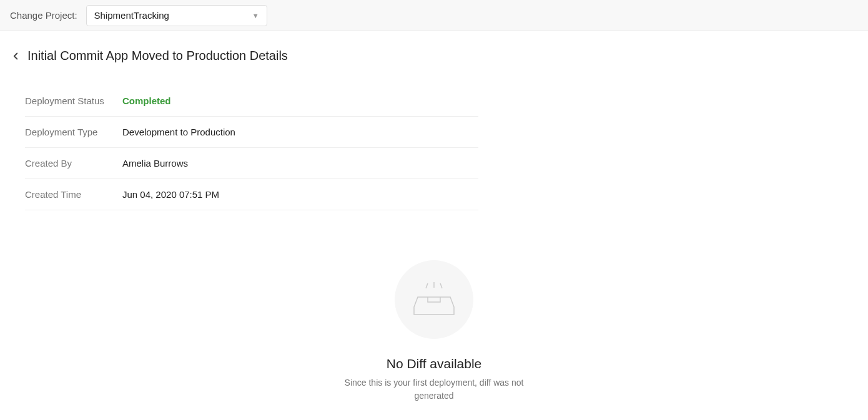  I want to click on detail-value-type: Development to Production, so click(179, 132).